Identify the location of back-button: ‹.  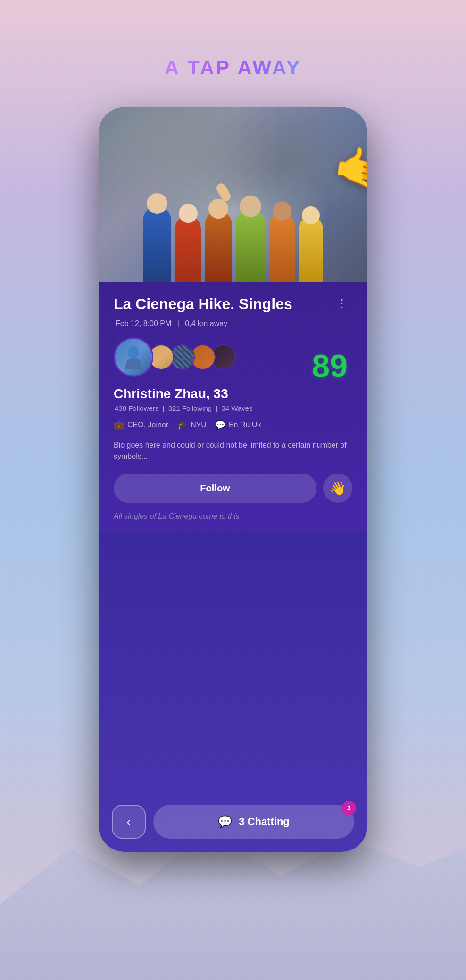
(129, 822).